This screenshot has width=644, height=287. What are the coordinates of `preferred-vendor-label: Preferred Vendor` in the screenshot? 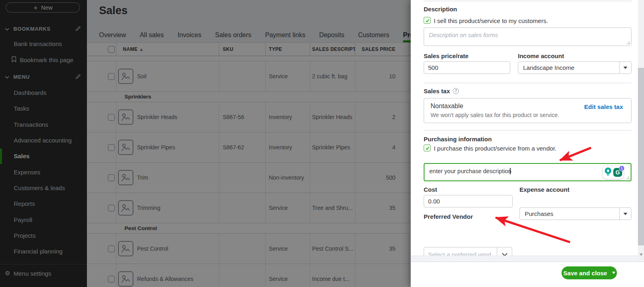 It's located at (448, 216).